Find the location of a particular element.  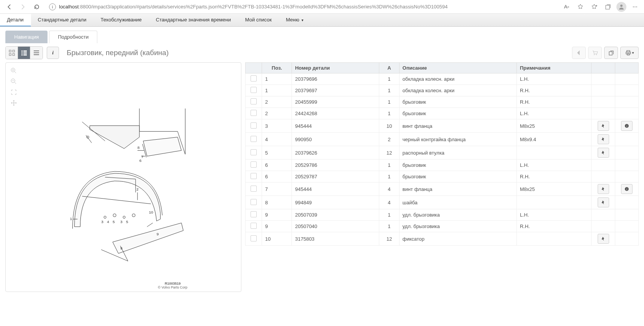

cell-part: 20455999 is located at coordinates (336, 102).